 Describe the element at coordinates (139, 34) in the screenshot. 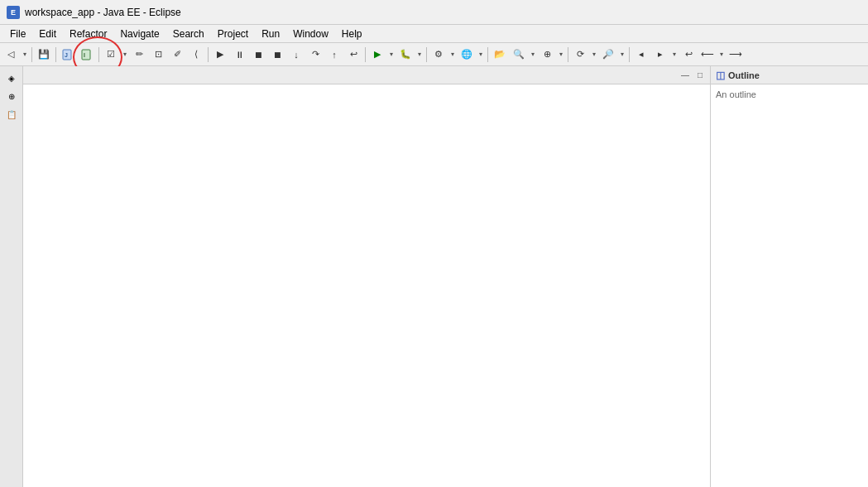

I see `menu-navigate: Navigate` at that location.